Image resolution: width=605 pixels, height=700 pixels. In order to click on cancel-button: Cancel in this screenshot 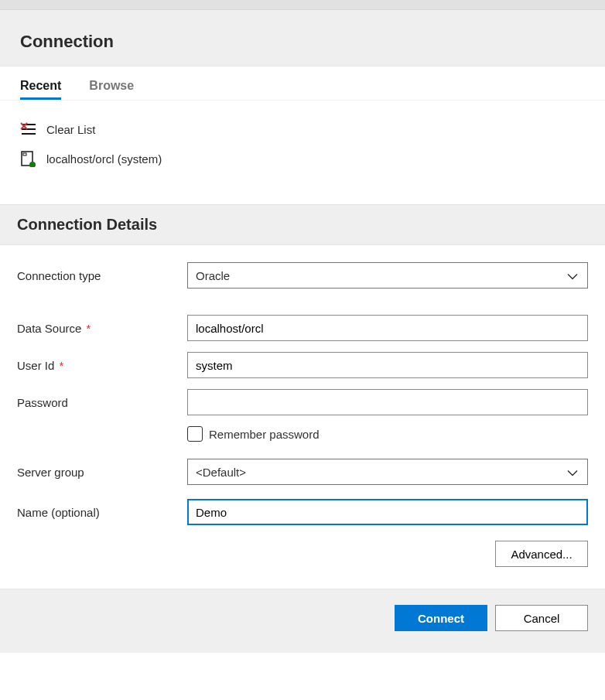, I will do `click(542, 618)`.